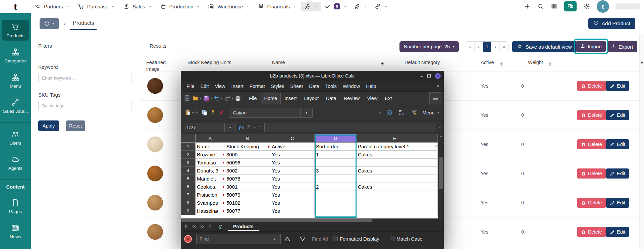 The height and width of the screenshot is (249, 644). What do you see at coordinates (335, 171) in the screenshot?
I see `cell-D4: 3` at bounding box center [335, 171].